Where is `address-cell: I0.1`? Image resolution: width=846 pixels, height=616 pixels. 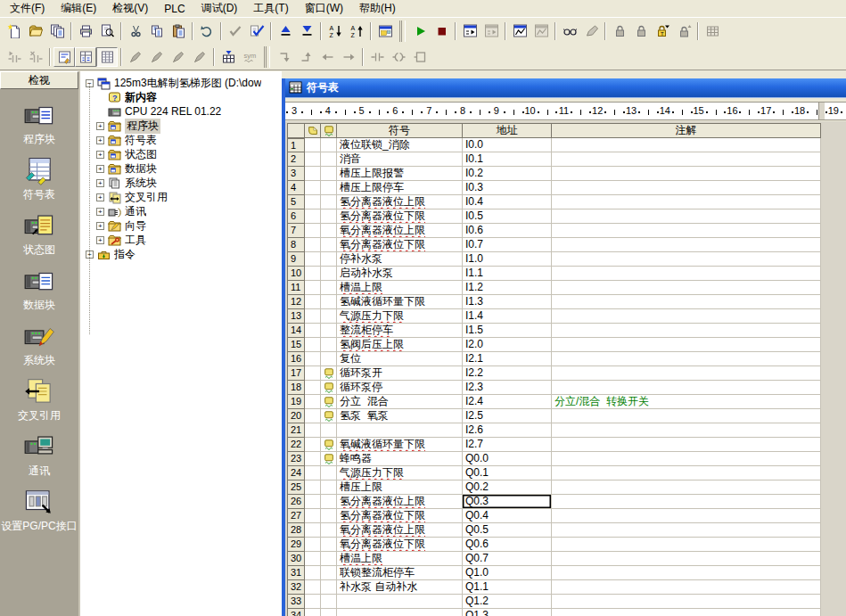
address-cell: I0.1 is located at coordinates (507, 160).